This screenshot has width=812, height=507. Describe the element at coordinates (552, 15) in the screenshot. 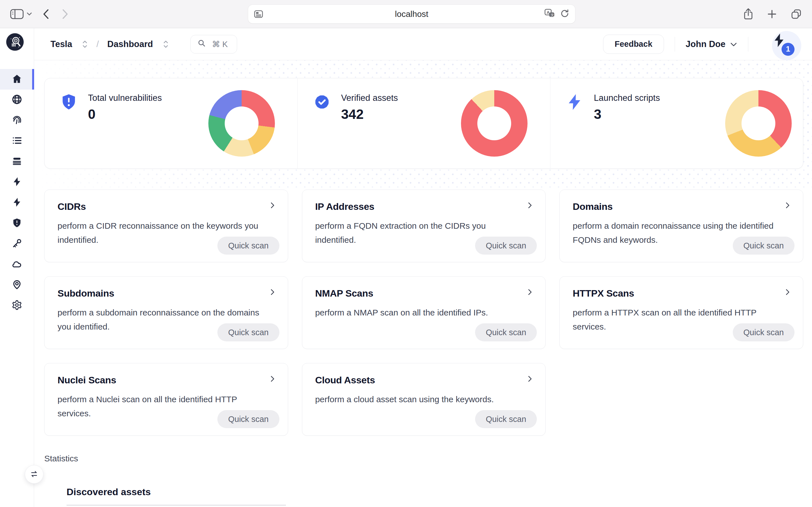

I see `svg-text: 文` at that location.